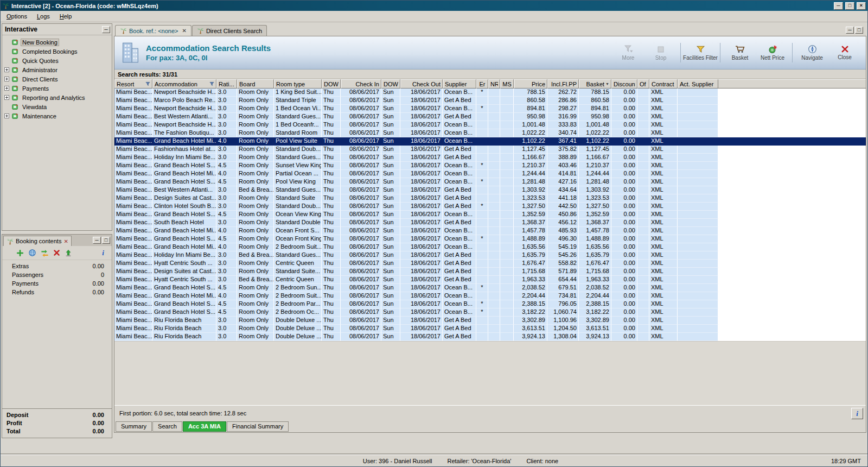 The image size is (868, 467). I want to click on sidebar-item-reporting-and-analytics: Reporting and Analytics, so click(57, 98).